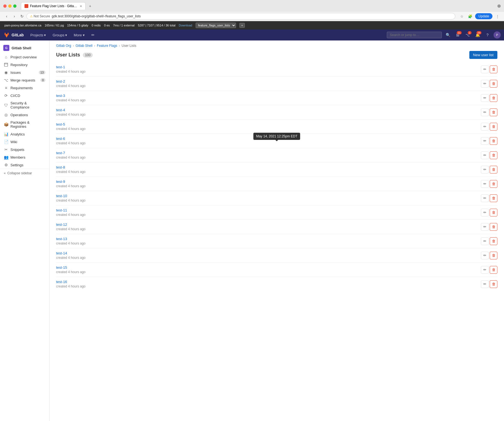 This screenshot has height=421, width=504. I want to click on collapse-sidebar-btn: « Collapse sidebar, so click(25, 173).